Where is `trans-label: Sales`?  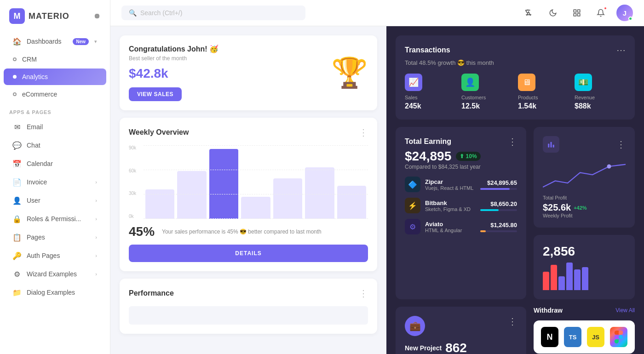 trans-label: Sales is located at coordinates (431, 97).